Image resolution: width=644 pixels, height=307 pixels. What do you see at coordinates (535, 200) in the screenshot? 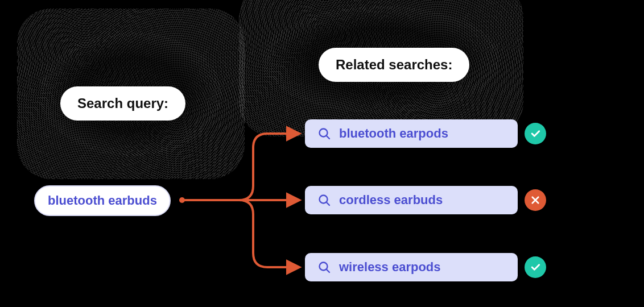
I see `close-icon` at bounding box center [535, 200].